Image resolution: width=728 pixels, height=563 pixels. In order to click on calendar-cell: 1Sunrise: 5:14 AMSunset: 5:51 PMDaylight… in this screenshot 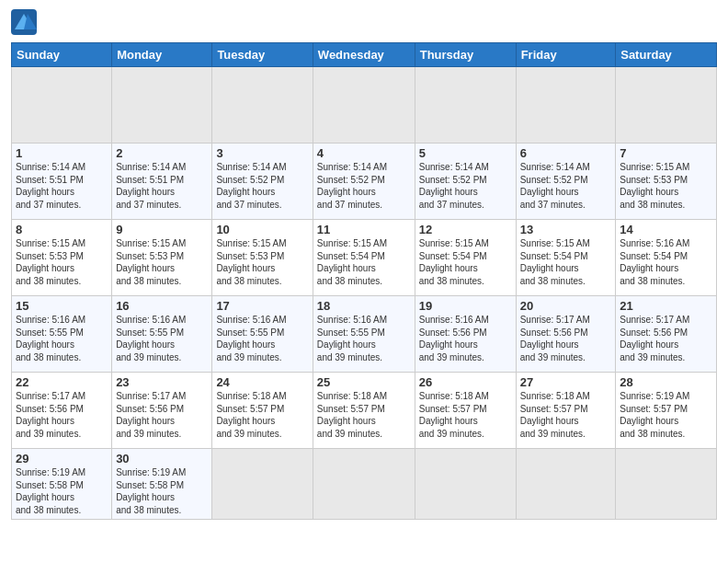, I will do `click(63, 182)`.